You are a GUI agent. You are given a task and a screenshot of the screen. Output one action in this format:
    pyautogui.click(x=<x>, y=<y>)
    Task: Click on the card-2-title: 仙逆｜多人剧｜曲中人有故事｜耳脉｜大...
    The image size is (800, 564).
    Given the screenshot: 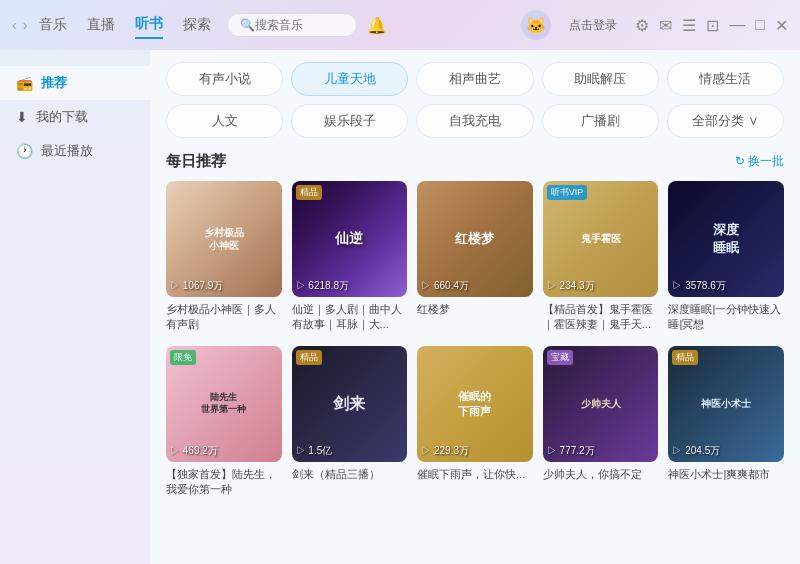 What is the action you would take?
    pyautogui.click(x=350, y=318)
    